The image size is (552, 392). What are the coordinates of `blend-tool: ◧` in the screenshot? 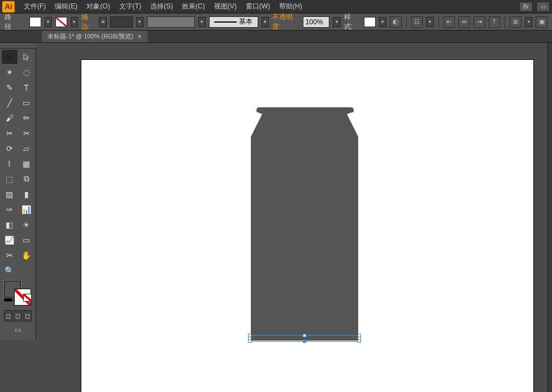 It's located at (10, 225).